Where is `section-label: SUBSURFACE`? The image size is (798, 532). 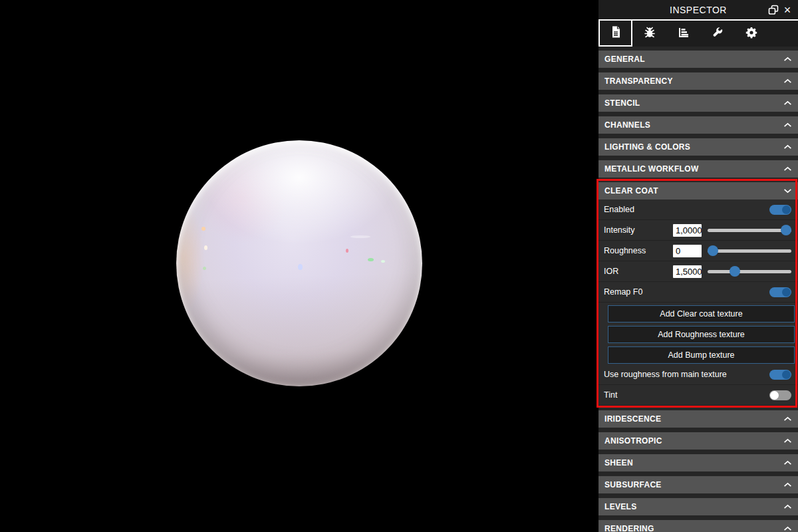
section-label: SUBSURFACE is located at coordinates (633, 485).